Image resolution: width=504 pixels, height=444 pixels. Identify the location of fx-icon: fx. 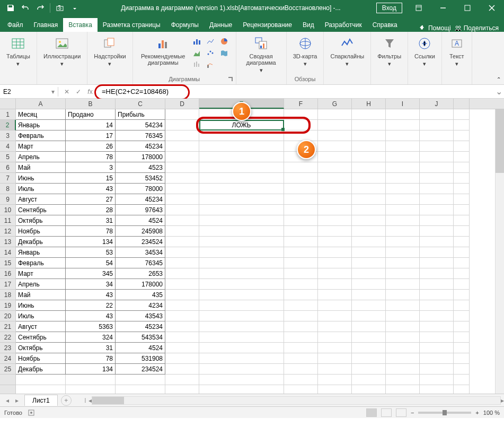
(90, 92).